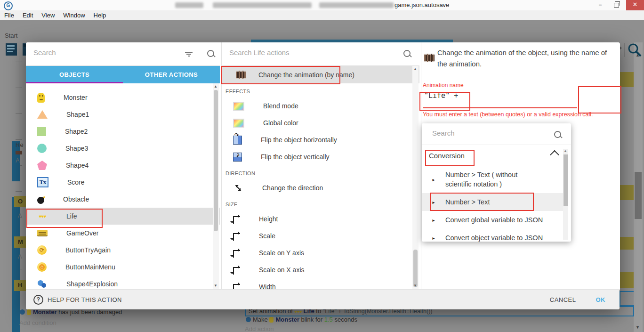 The height and width of the screenshot is (332, 644). What do you see at coordinates (20, 242) in the screenshot?
I see `highlighted-event-row: M` at bounding box center [20, 242].